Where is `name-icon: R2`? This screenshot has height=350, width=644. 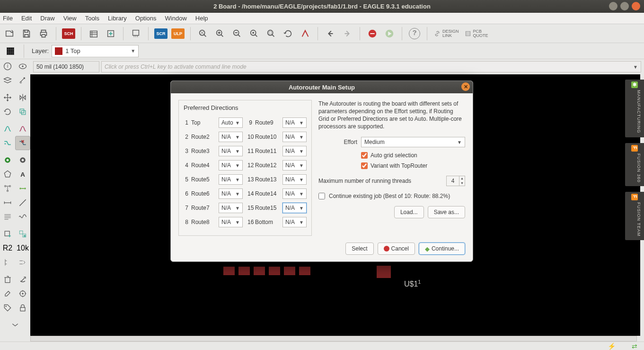 name-icon: R2 is located at coordinates (8, 248).